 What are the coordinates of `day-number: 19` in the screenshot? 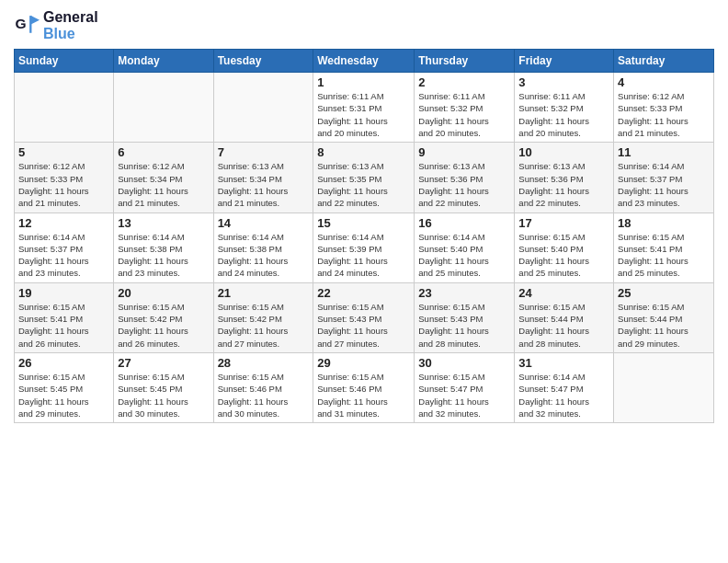 It's located at (64, 293).